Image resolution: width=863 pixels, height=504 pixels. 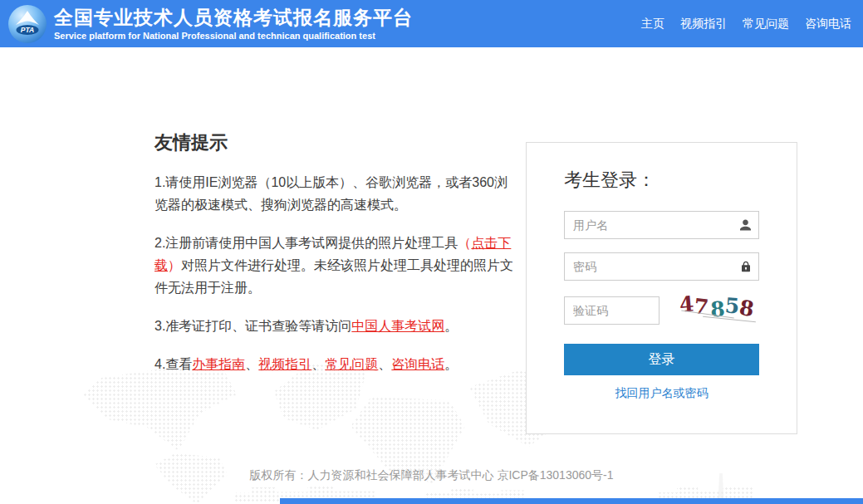 I want to click on nav-faq-link: 常见问题, so click(x=766, y=24).